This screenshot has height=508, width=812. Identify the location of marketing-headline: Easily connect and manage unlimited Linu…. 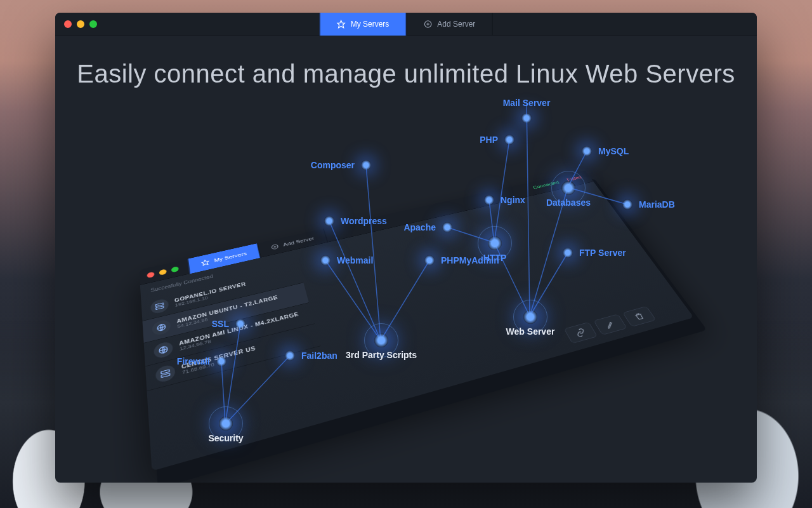
(406, 74).